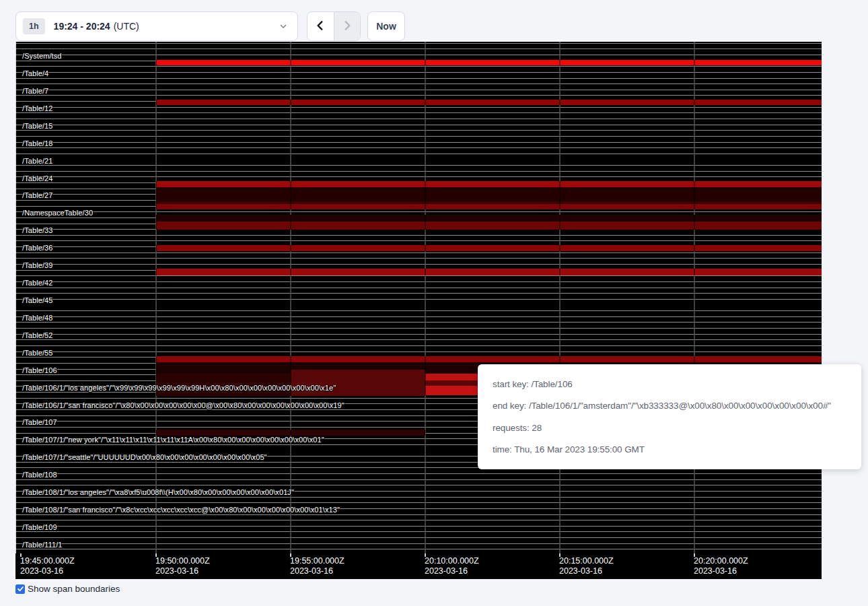  Describe the element at coordinates (347, 27) in the screenshot. I see `chevron-right-icon` at that location.